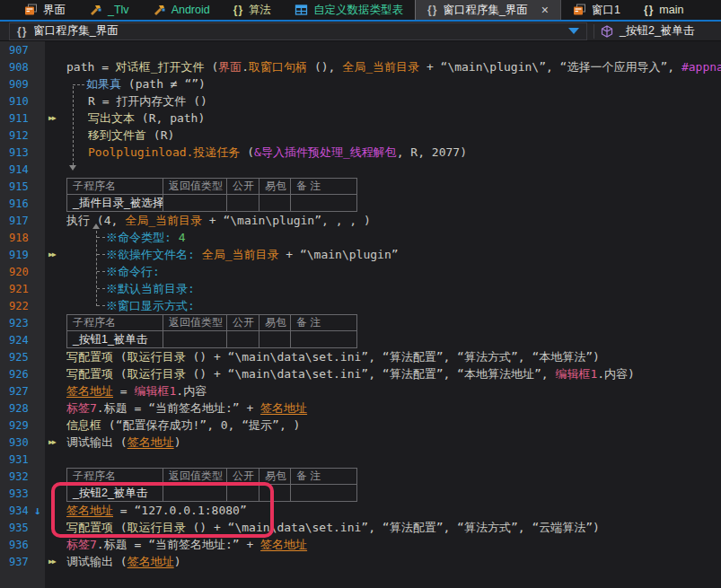  I want to click on code-line-929: 929信息框 (“配置保存成功!”, 0, “提示”, ), so click(361, 426).